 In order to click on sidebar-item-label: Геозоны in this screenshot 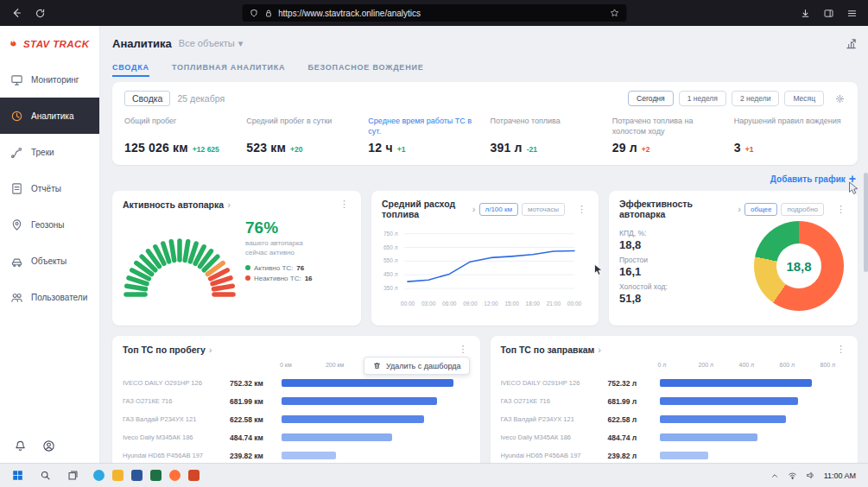, I will do `click(48, 225)`.